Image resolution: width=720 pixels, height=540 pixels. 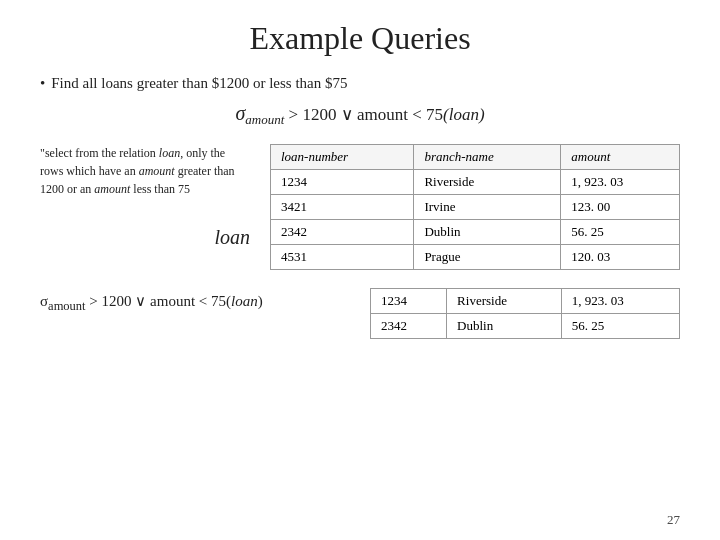 What do you see at coordinates (342, 258) in the screenshot?
I see `table-cell: 4531` at bounding box center [342, 258].